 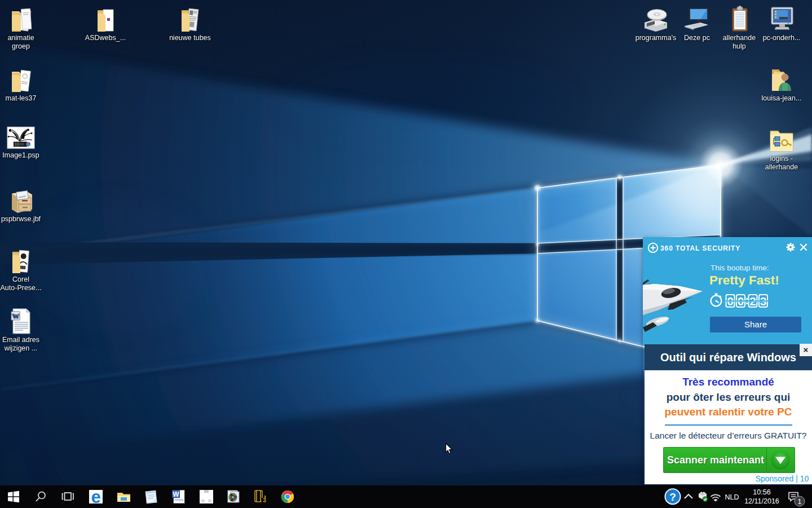 I want to click on svg-text: e, so click(x=96, y=497).